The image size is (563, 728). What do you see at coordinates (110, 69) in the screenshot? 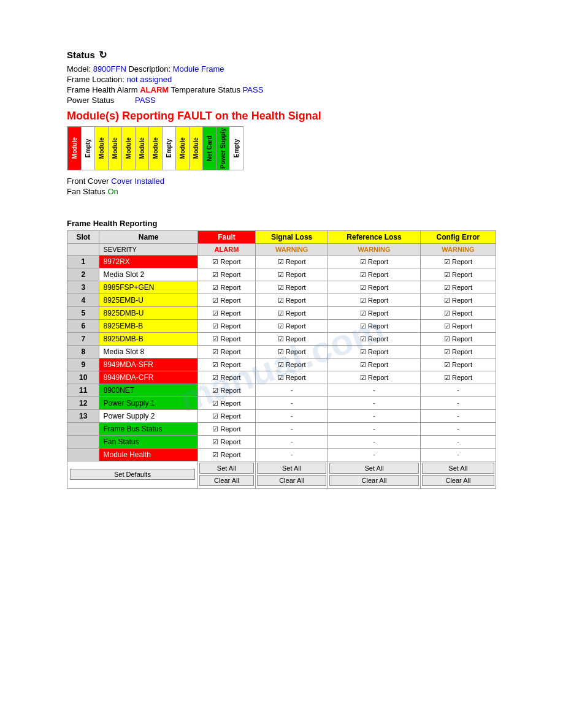
I see `model-value: 8900FFN` at bounding box center [110, 69].